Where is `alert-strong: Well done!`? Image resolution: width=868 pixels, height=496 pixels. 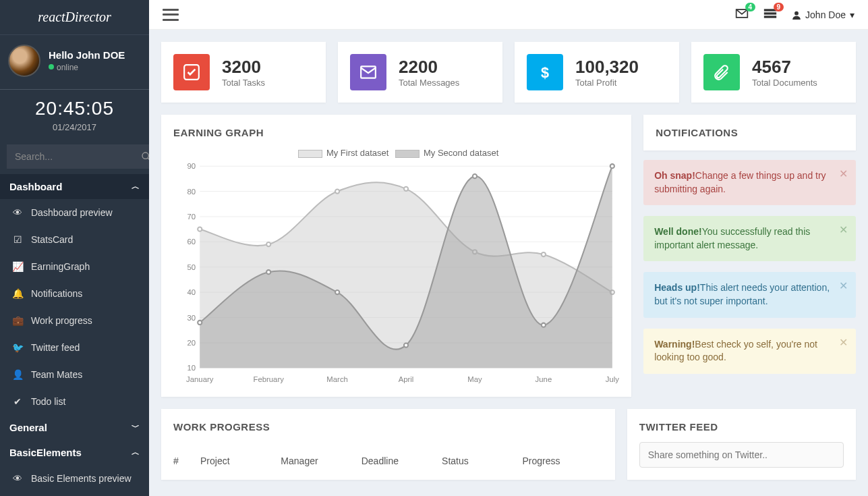
alert-strong: Well done! is located at coordinates (678, 231).